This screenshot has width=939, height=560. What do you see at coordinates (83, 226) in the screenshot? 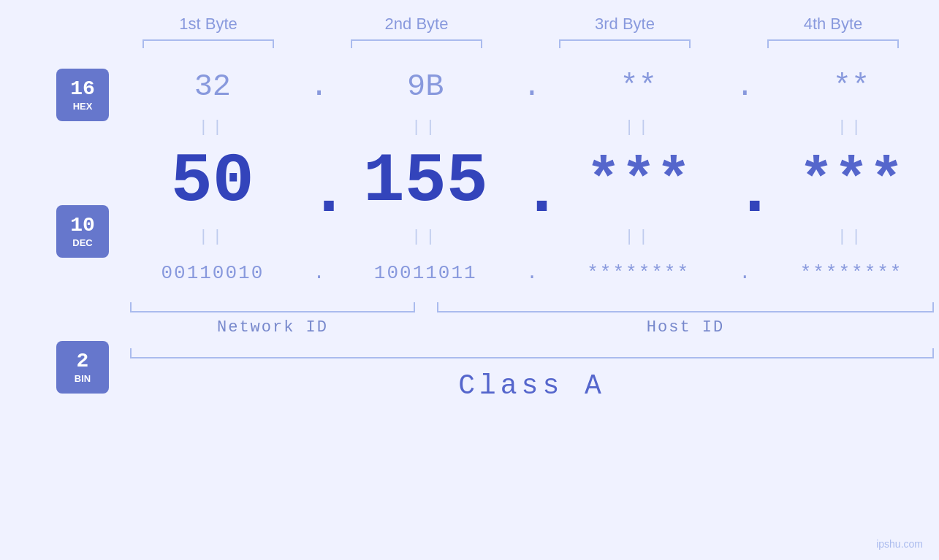
I see `dec-badge-num: 10` at bounding box center [83, 226].